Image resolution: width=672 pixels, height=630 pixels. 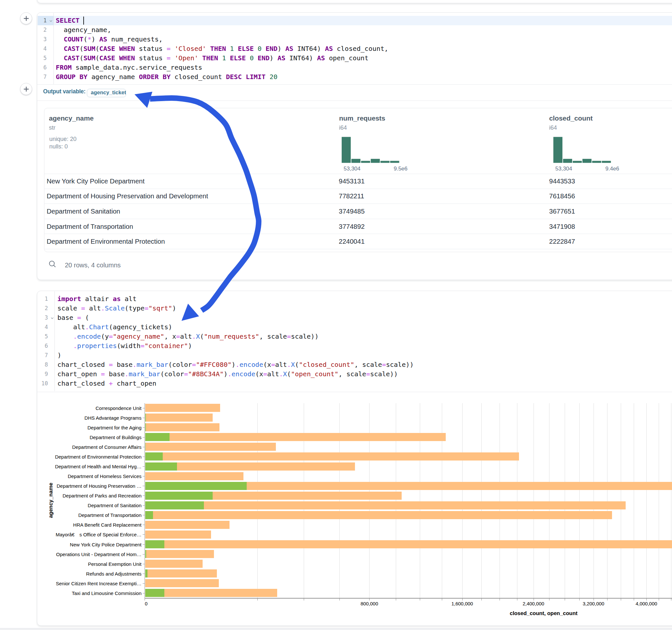 I want to click on table-cell: Department of Transportation, so click(x=90, y=226).